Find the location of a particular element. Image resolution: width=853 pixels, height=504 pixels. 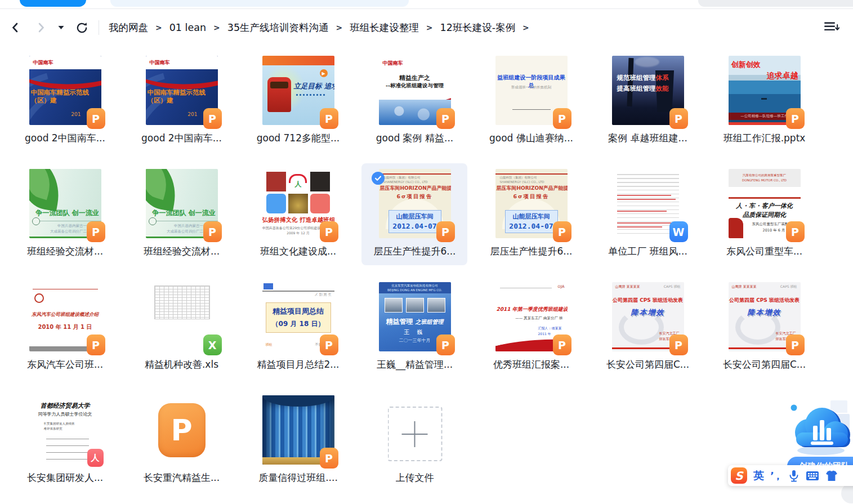

file-name: 质量信得过班组.... is located at coordinates (298, 478).